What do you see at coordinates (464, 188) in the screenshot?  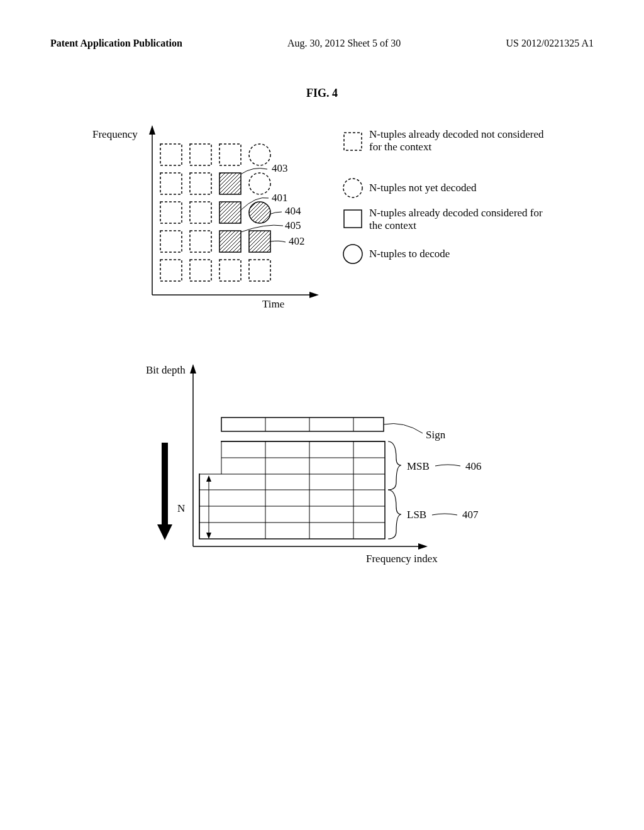 I see `legend-not-yet-decoded: N-tuples not yet decoded` at bounding box center [464, 188].